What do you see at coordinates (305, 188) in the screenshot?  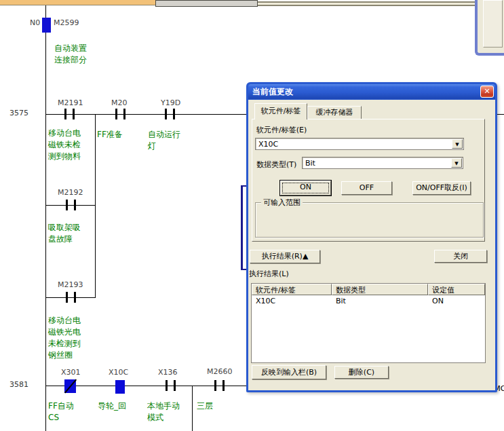 I see `on-button: ON` at bounding box center [305, 188].